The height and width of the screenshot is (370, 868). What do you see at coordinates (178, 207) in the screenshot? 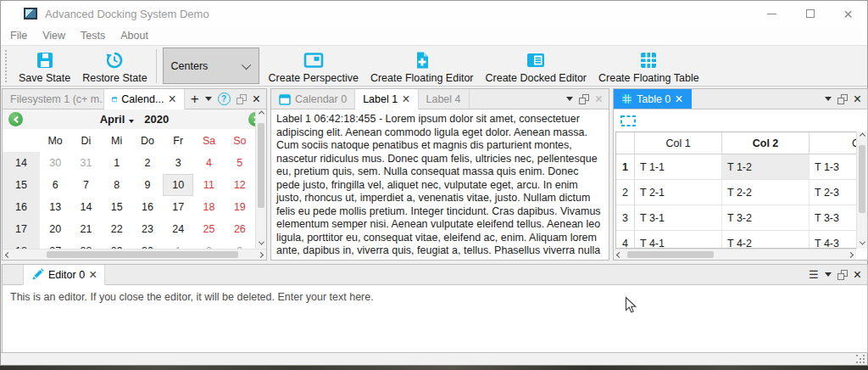
I see `calendar-day: 17` at bounding box center [178, 207].